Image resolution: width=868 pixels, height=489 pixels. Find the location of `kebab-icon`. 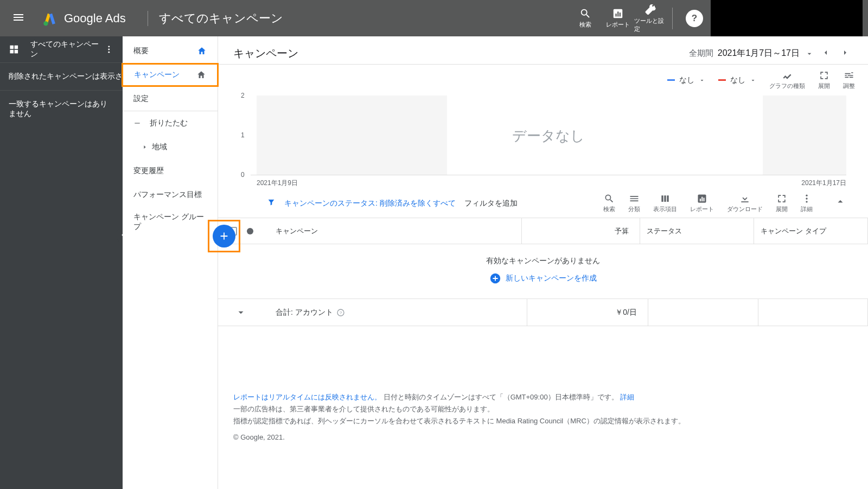

kebab-icon is located at coordinates (109, 49).